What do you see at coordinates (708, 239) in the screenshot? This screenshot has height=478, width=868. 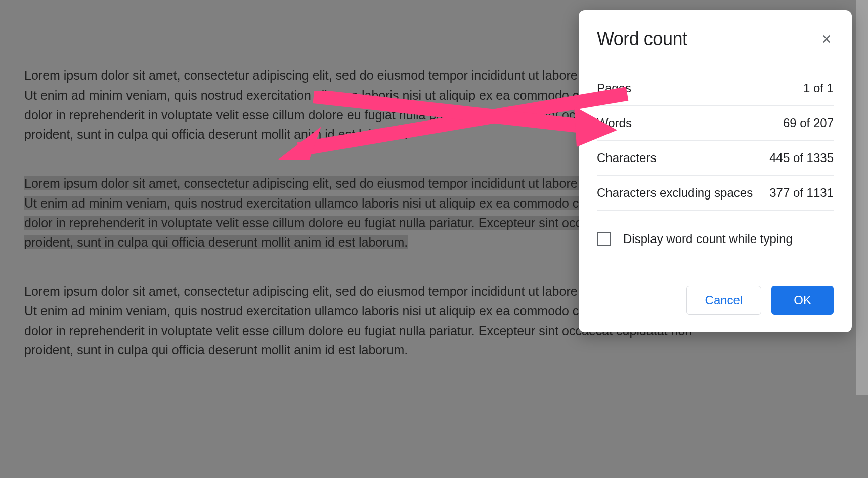 I see `checkbox-label: Display word count while typing` at bounding box center [708, 239].